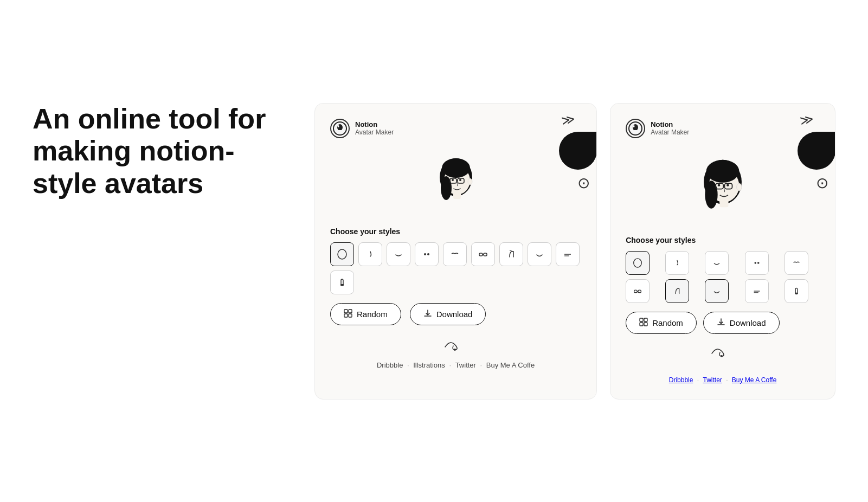  I want to click on app-subtitle-large: Avatar Maker, so click(374, 132).